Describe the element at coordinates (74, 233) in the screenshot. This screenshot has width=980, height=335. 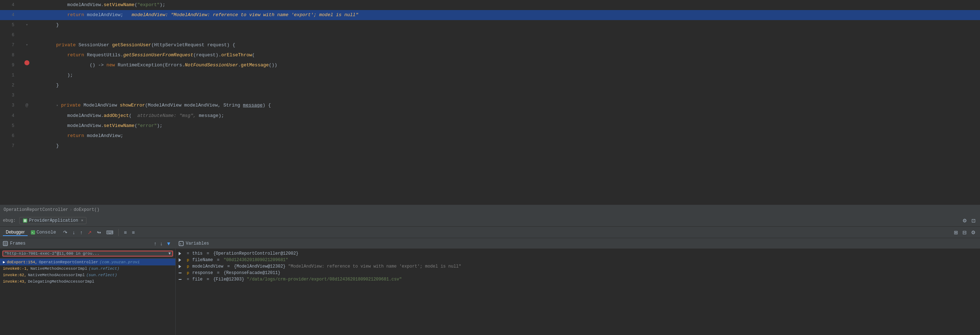
I see `step-into-button: ↓` at that location.